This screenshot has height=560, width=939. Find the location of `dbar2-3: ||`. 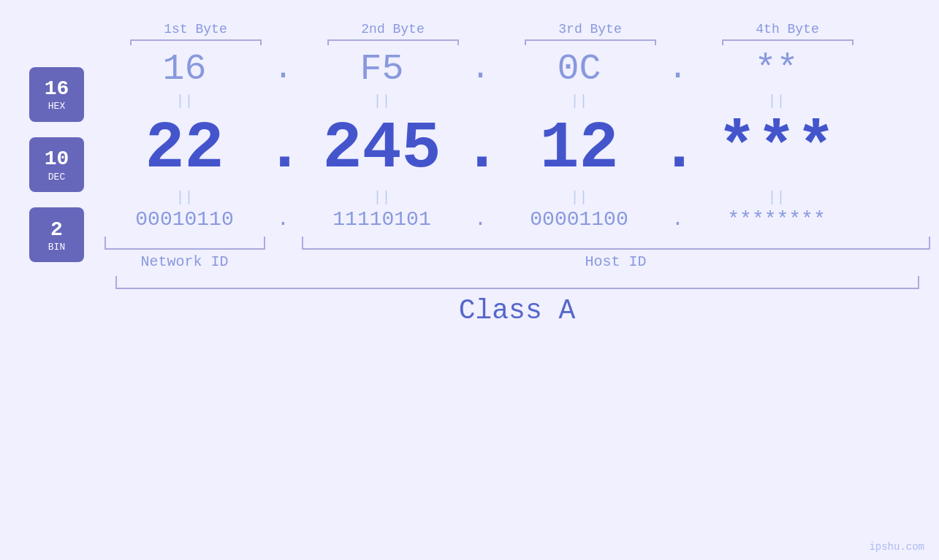

dbar2-3: || is located at coordinates (579, 197).